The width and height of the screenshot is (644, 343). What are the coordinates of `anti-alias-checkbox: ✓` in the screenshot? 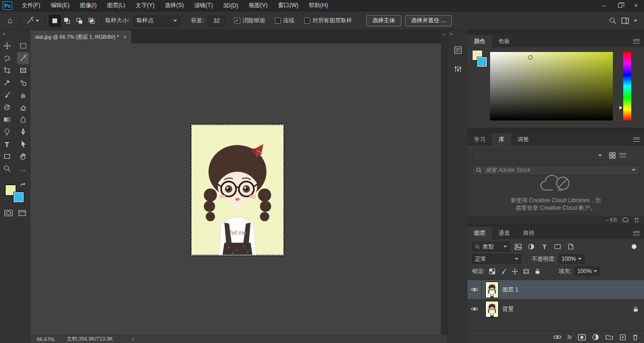 It's located at (237, 21).